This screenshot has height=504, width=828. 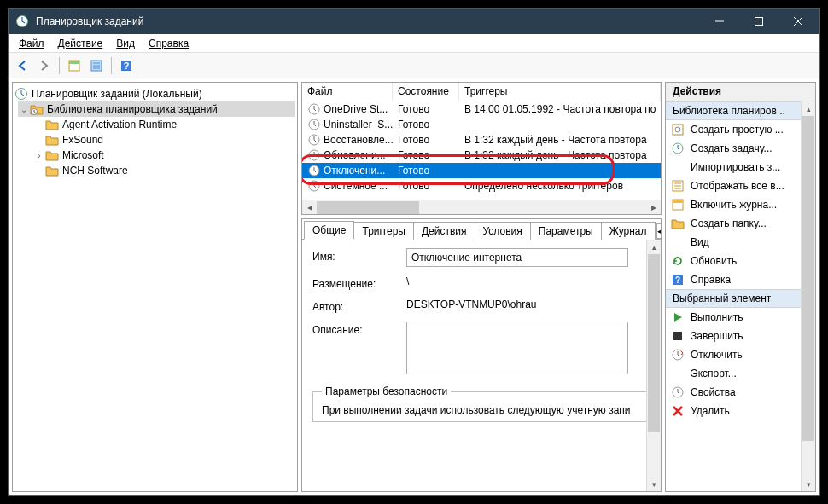 What do you see at coordinates (741, 298) in the screenshot?
I see `actions-section-selected: Выбранный элемент ▲` at bounding box center [741, 298].